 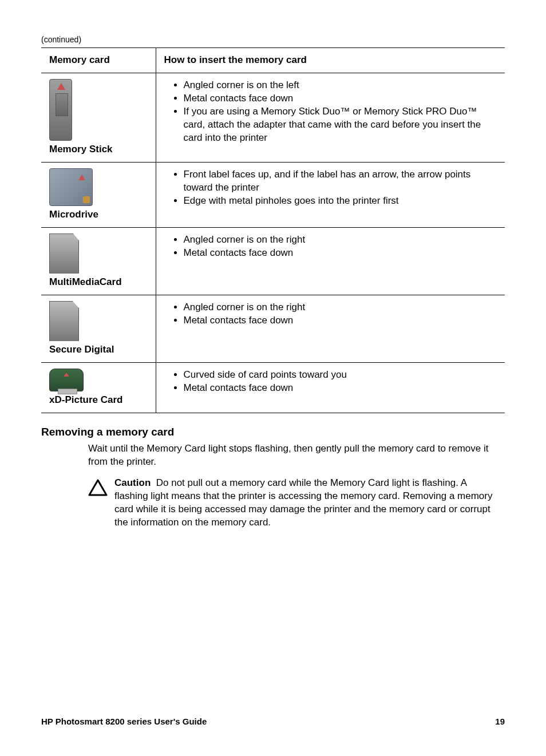 What do you see at coordinates (98, 60) in the screenshot?
I see `table-header-left: Memory card` at bounding box center [98, 60].